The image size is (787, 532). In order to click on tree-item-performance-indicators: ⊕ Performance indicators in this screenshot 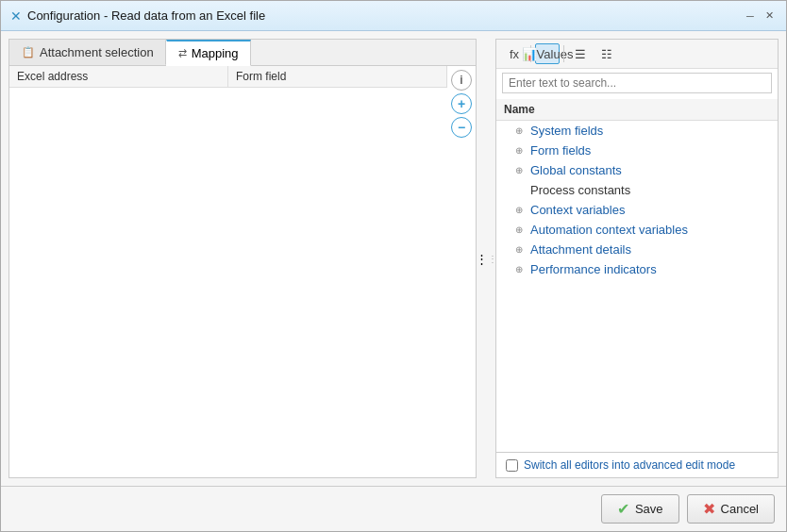, I will do `click(637, 270)`.